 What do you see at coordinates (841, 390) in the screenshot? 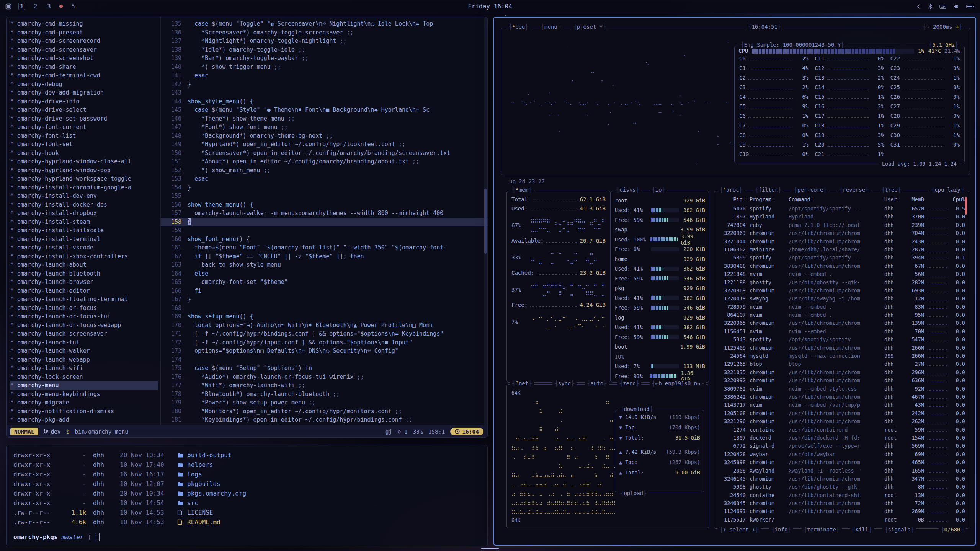
I see `process-row: 3809782nvimnvim --embed style.cssdhh92M0…` at bounding box center [841, 390].